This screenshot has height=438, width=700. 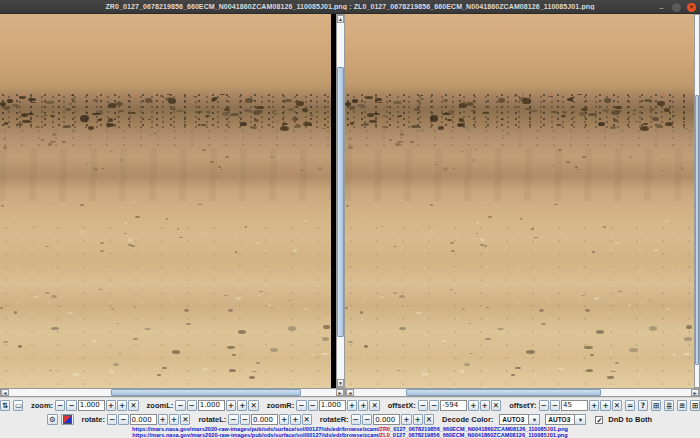 I want to click on scroll-down-icon: ▼, so click(x=340, y=383).